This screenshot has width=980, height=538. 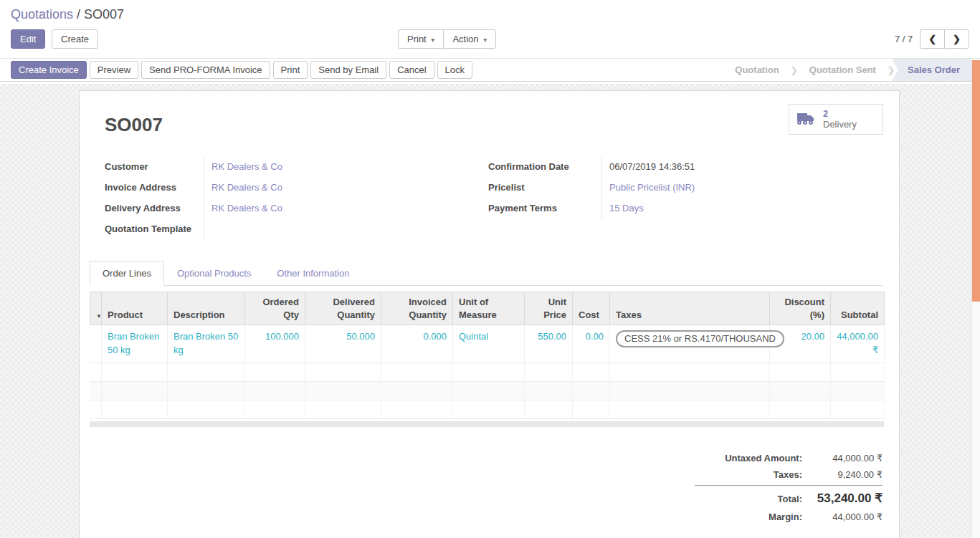 What do you see at coordinates (490, 199) in the screenshot?
I see `field-groups: Customer RK Dealers & Co Invoice Address…` at bounding box center [490, 199].